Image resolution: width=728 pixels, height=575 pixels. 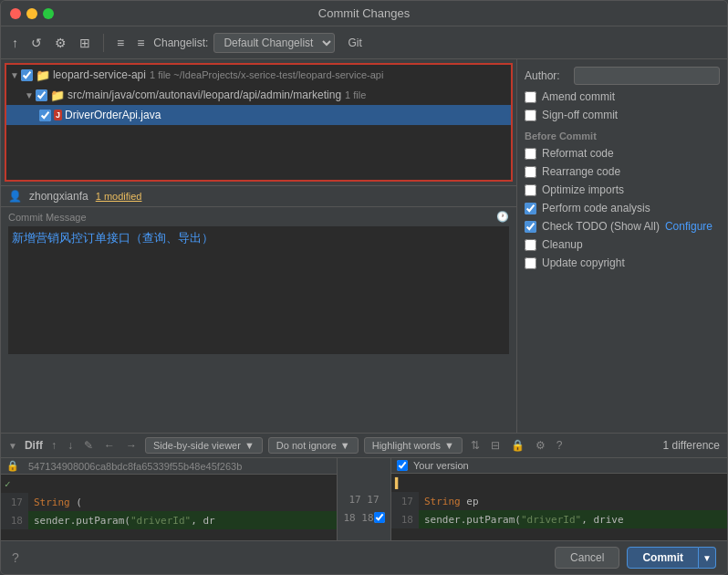 What do you see at coordinates (259, 195) in the screenshot?
I see `user-row: 👤 zhongxianfa 1 modified` at bounding box center [259, 195].